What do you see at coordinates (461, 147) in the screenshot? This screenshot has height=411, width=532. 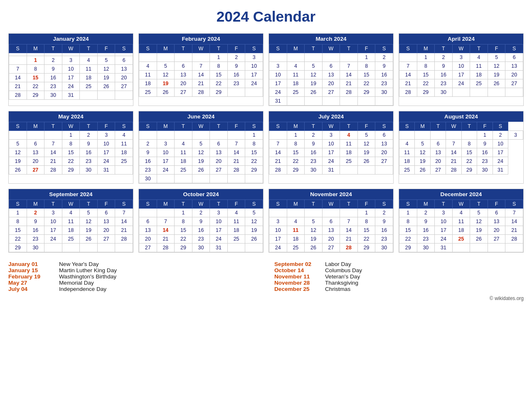 I see `month-8: August 2024SMTWTFS1234567891011121314151…` at bounding box center [461, 147].